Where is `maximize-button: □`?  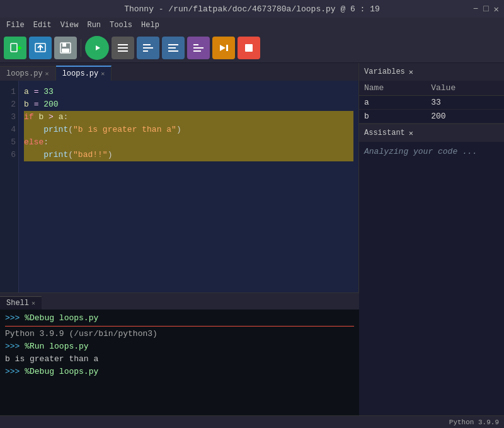 maximize-button: □ is located at coordinates (486, 9).